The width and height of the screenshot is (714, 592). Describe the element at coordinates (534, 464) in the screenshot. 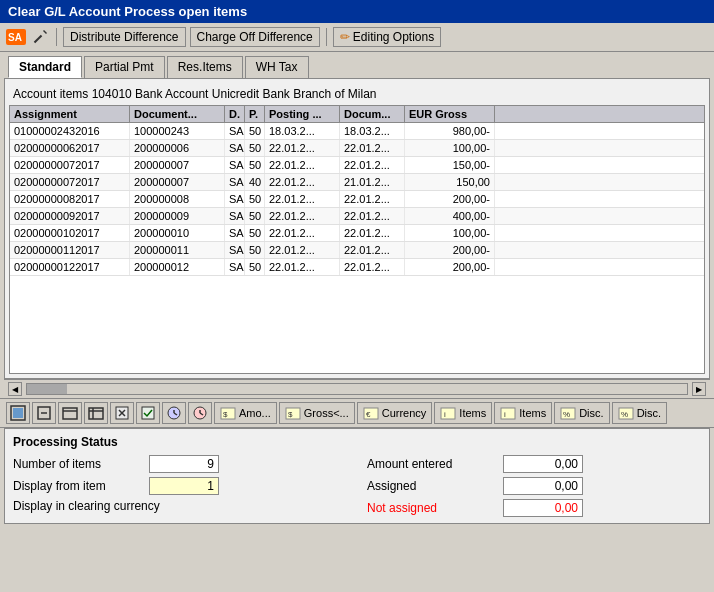

I see `amount-entered-row: Amount entered 0,00` at that location.